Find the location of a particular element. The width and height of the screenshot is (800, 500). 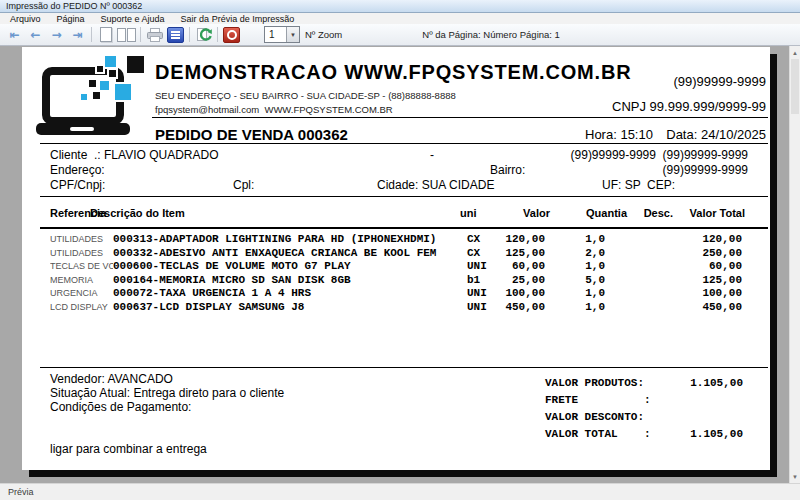

cell-qtd: 5,0 is located at coordinates (588, 281).